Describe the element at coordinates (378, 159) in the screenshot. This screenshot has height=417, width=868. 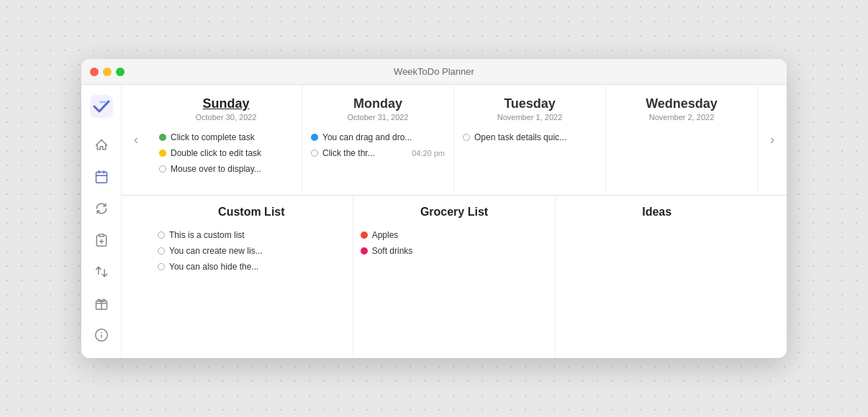
I see `task-list-monday: You can drag and dro... Click the thr...…` at that location.